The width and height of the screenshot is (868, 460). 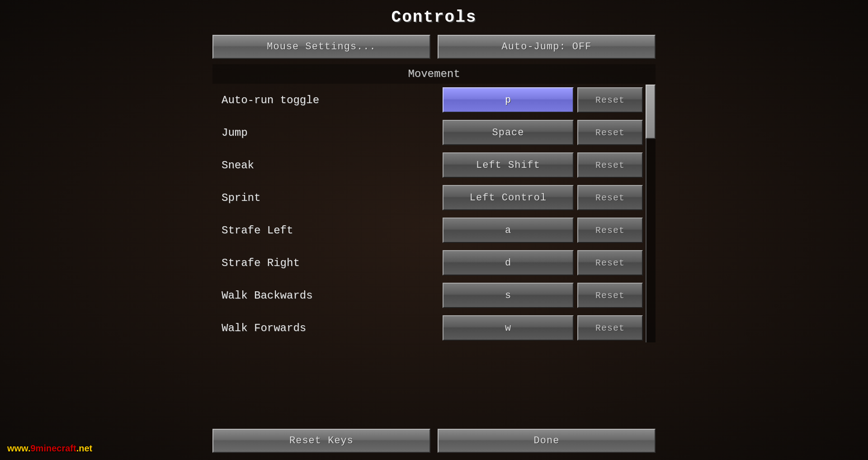 I want to click on control-label-walk-backwards: Walk Backwards, so click(x=327, y=296).